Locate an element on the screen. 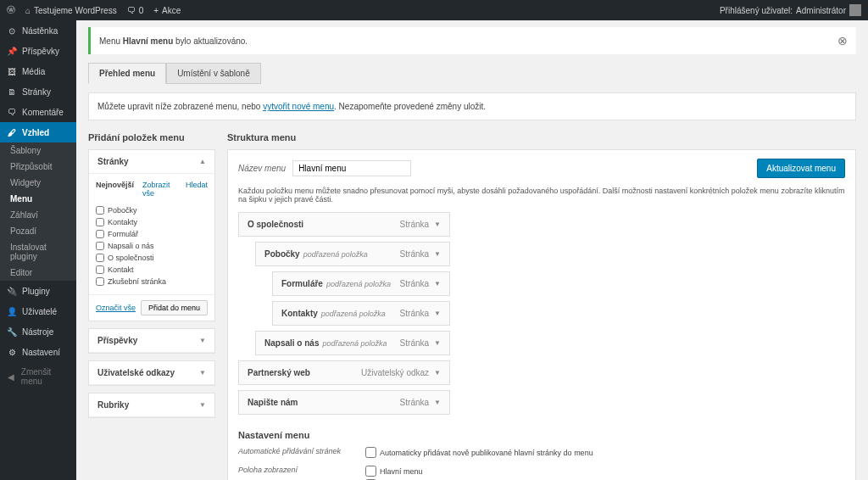 This screenshot has width=868, height=480. menu-item: Formulářepodřazená položka Stránka▼ is located at coordinates (361, 283).